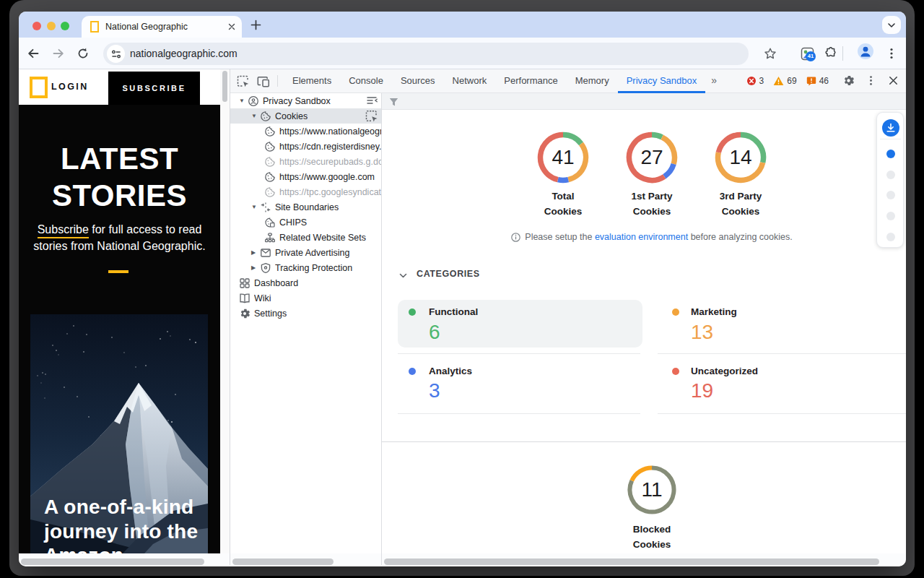 The width and height of the screenshot is (924, 578). Describe the element at coordinates (313, 253) in the screenshot. I see `tree-item-label: Private Advertising` at that location.